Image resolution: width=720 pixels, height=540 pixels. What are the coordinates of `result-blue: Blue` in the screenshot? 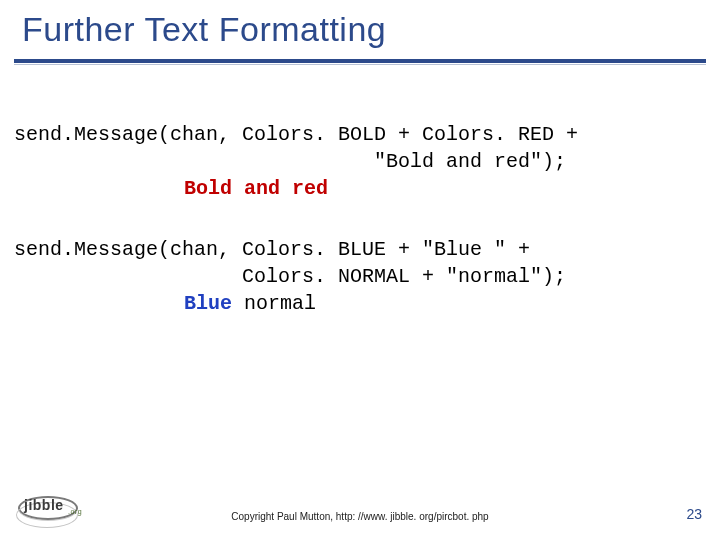 It's located at (214, 304).